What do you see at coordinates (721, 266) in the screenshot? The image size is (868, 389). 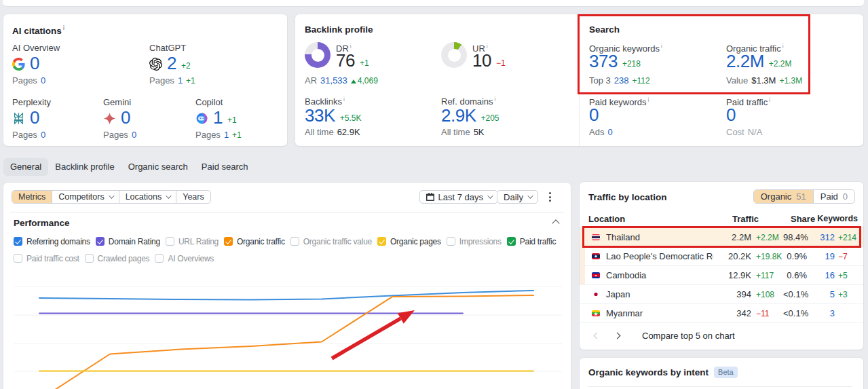 I see `traffic-by-location-card: Traffic by location Organic51 Paid0 Loca…` at bounding box center [721, 266].